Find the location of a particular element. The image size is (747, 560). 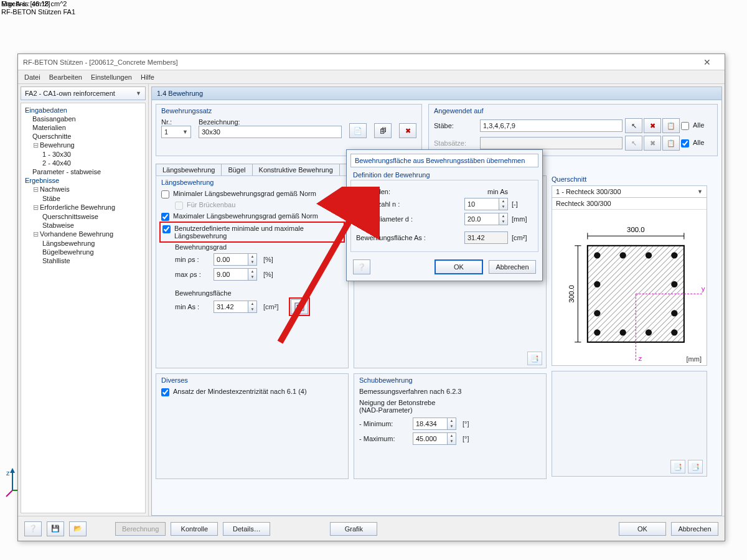

input-stabsaetze is located at coordinates (552, 143).